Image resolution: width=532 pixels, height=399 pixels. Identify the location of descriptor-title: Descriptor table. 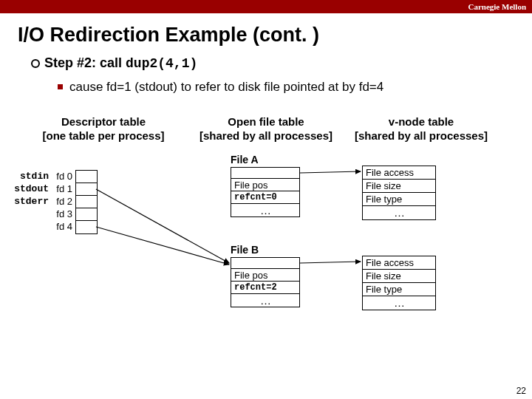
(103, 123).